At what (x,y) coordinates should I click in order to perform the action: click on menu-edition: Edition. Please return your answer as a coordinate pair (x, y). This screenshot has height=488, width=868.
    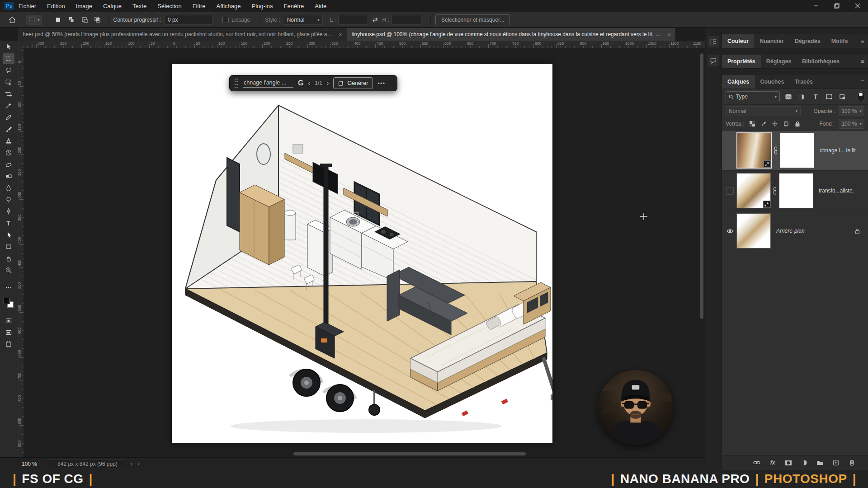
    Looking at the image, I should click on (56, 6).